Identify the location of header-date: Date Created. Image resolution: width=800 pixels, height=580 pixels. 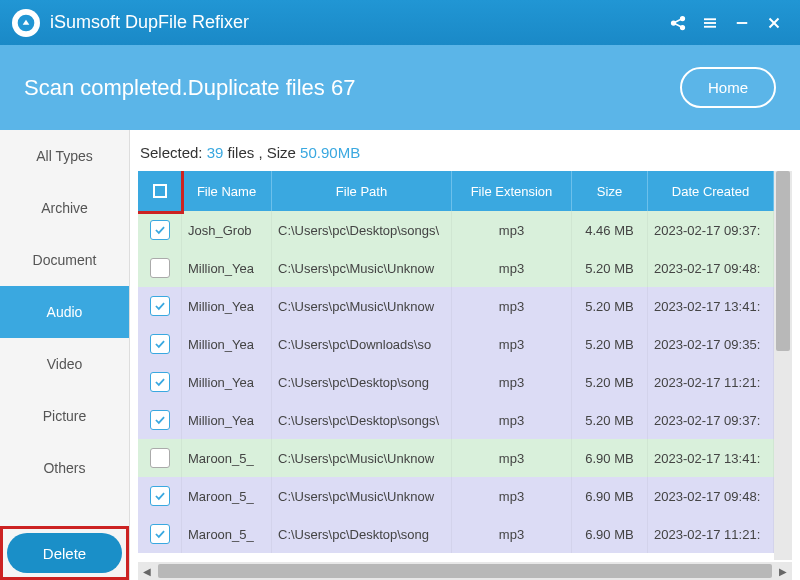
(711, 191).